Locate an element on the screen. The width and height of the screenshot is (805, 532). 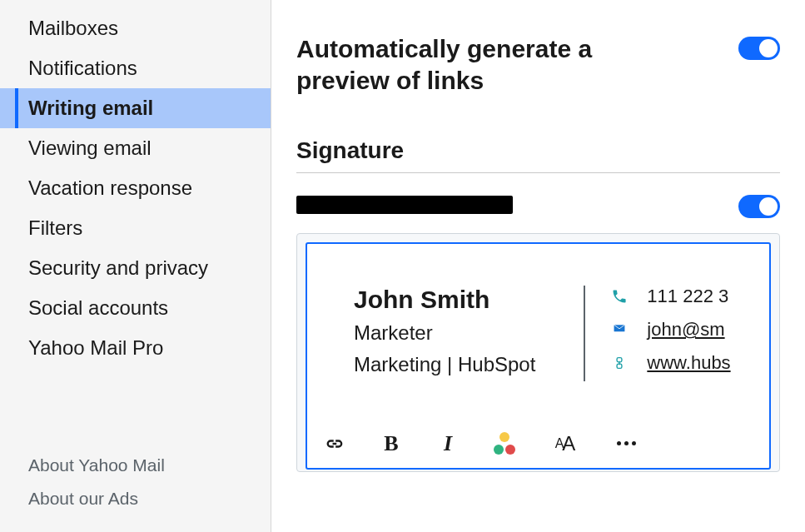
about-yahoo-mail-link: About Yahoo Mail is located at coordinates (135, 465).